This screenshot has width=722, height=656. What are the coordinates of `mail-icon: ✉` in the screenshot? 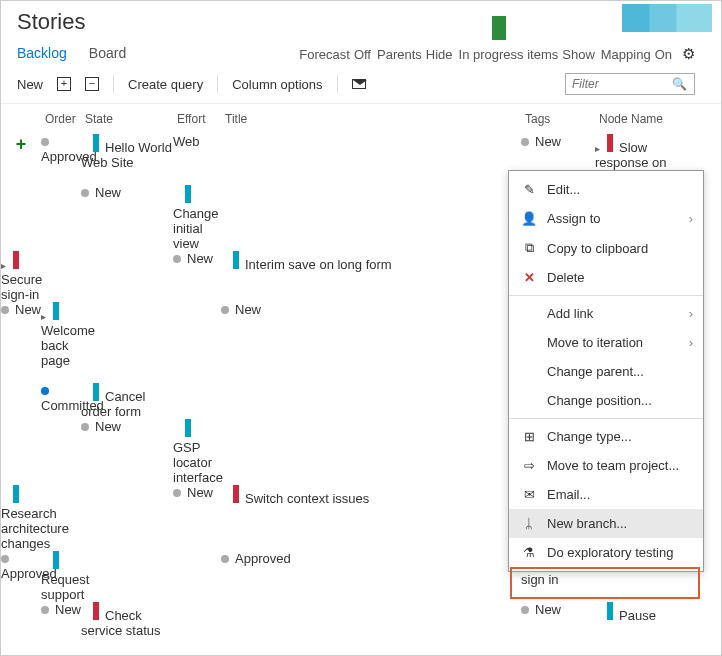 It's located at (529, 494).